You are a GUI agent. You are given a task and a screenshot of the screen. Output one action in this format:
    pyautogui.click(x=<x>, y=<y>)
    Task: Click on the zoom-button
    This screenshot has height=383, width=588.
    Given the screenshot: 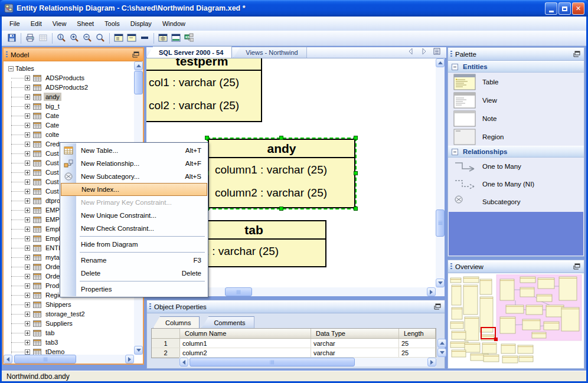 What is the action you would take?
    pyautogui.click(x=100, y=38)
    